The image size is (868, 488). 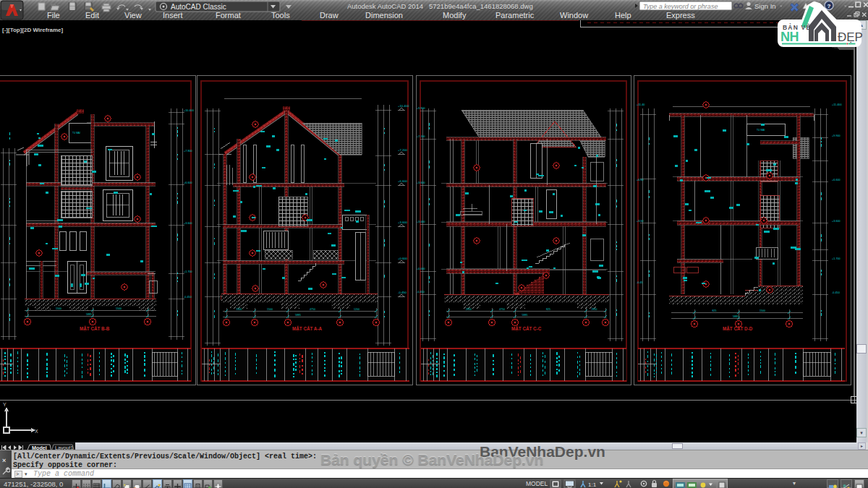 I want to click on svg-text: MẶT CẮT B-B, so click(x=95, y=328).